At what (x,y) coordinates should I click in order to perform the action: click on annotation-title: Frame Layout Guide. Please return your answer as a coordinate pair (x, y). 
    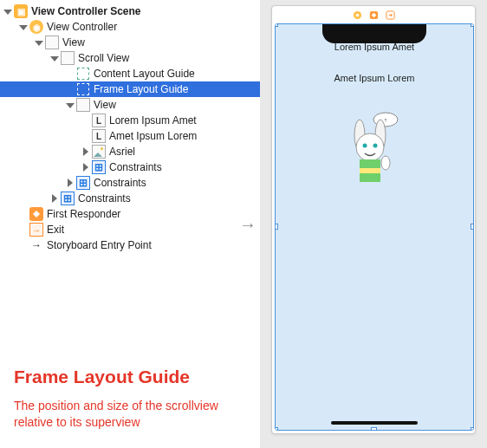
    Looking at the image, I should click on (130, 377).